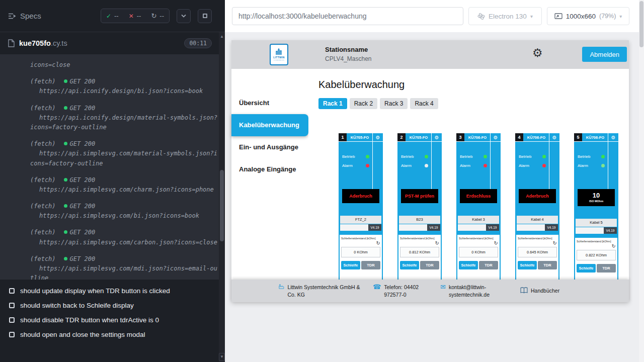 This screenshot has height=362, width=644. Describe the element at coordinates (605, 54) in the screenshot. I see `logout-button: Abmelden` at that location.